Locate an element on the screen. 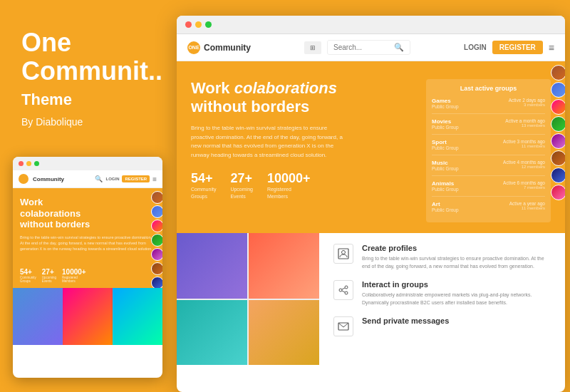  mobile-stat-2: 27+ UpcomingEvents is located at coordinates (49, 277).